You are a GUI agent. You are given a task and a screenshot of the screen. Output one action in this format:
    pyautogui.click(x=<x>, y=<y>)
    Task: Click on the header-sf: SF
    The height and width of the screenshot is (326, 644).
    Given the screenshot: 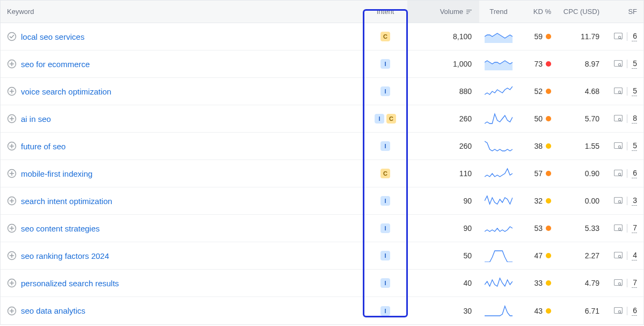 What is the action you would take?
    pyautogui.click(x=625, y=12)
    